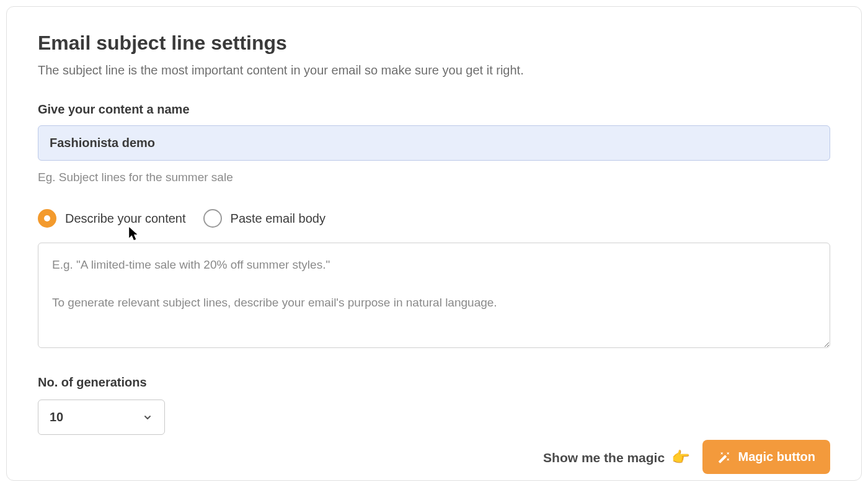 This screenshot has height=487, width=868. Describe the element at coordinates (434, 382) in the screenshot. I see `generations-label: No. of generations` at that location.